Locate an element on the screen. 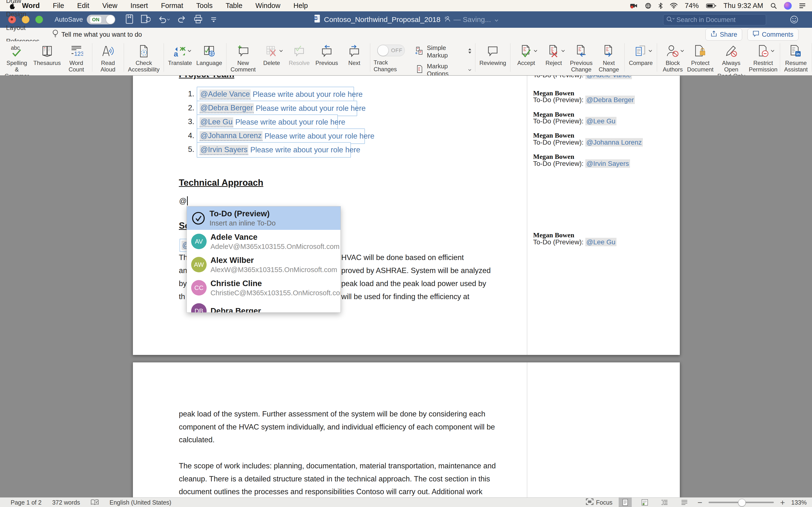  translate-button: aж Translate is located at coordinates (180, 54).